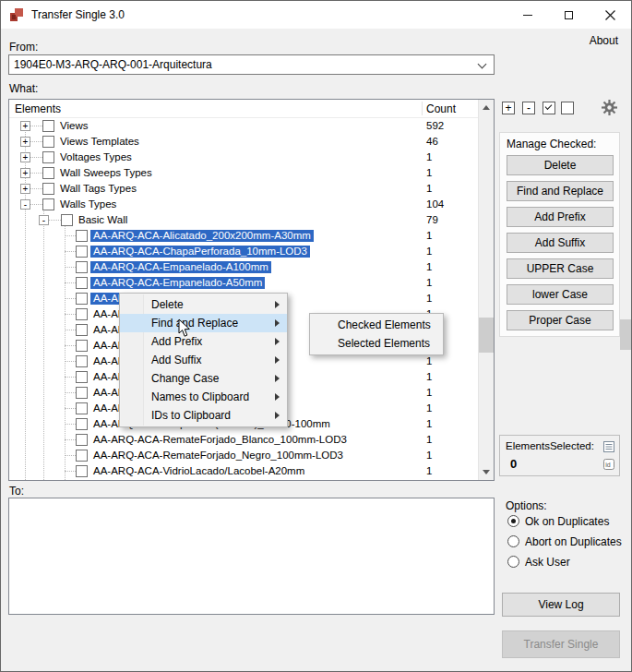 Image resolution: width=632 pixels, height=672 pixels. I want to click on tree-row: AA-ARQ-ACA-Empanelado-A100mm1, so click(244, 268).